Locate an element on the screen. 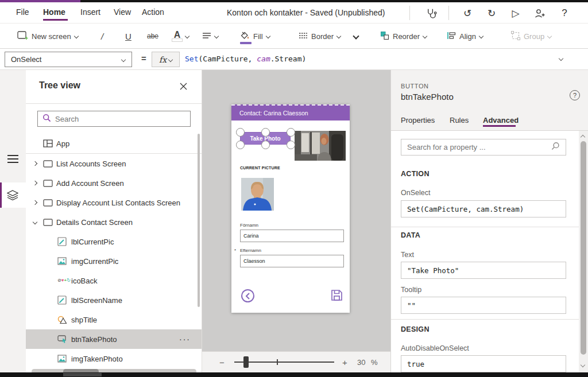 The height and width of the screenshot is (377, 588). align-label: Align is located at coordinates (467, 37).